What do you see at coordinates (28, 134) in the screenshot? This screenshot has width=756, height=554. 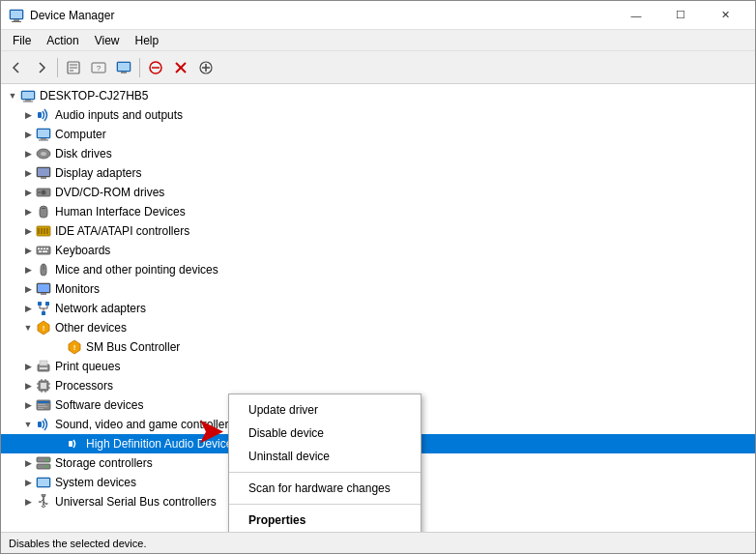 I see `computer-expander: ▶` at bounding box center [28, 134].